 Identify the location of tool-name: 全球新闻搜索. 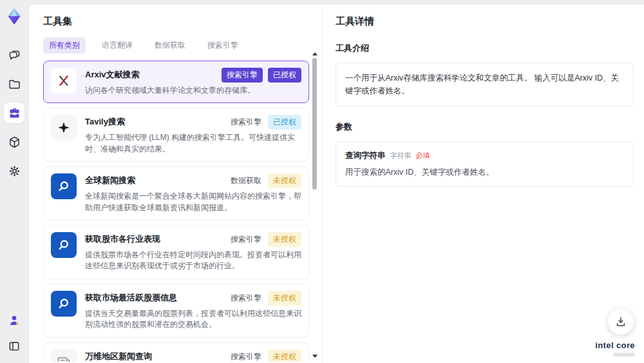
(157, 180).